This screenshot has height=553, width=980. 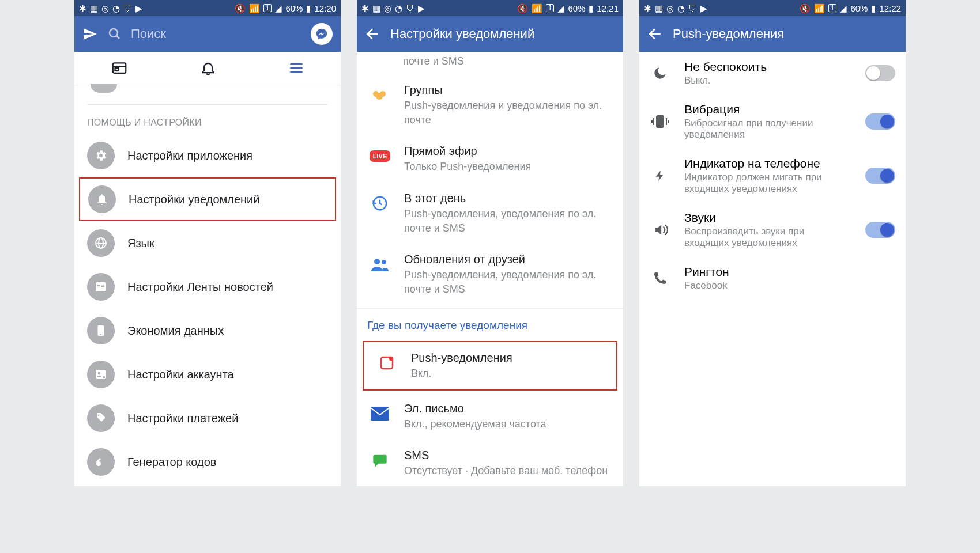 I want to click on menu-label: Экономия данных, so click(x=175, y=331).